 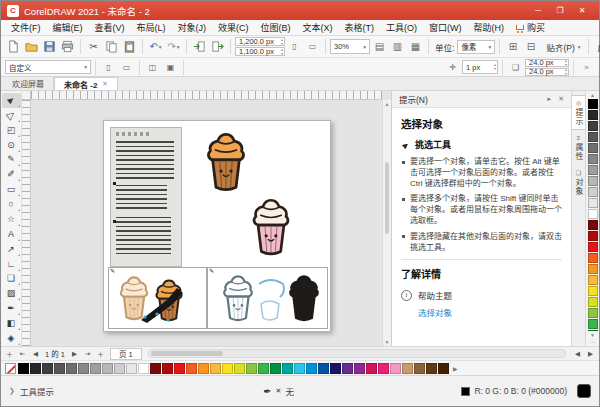 What do you see at coordinates (387, 342) in the screenshot?
I see `scroll-down-icon: ▼` at bounding box center [387, 342].